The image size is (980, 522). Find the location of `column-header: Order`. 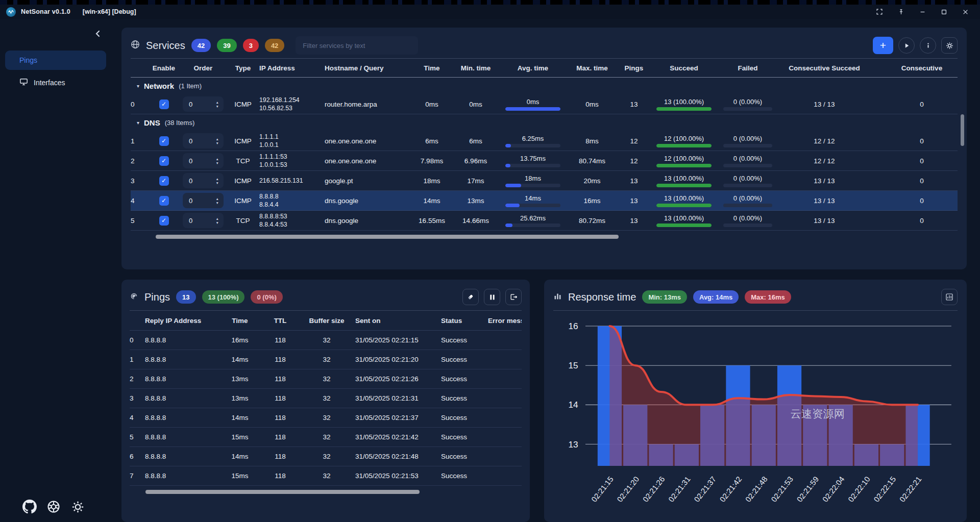

column-header: Order is located at coordinates (203, 68).